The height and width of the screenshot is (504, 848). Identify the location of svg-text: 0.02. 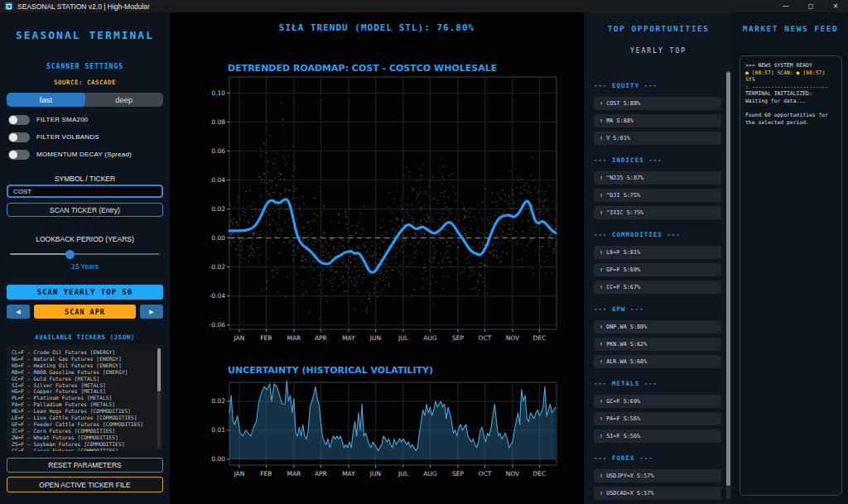
(219, 401).